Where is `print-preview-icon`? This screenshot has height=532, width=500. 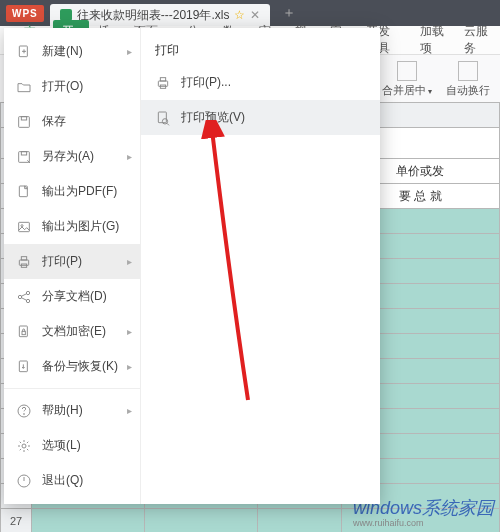 print-preview-icon is located at coordinates (163, 118).